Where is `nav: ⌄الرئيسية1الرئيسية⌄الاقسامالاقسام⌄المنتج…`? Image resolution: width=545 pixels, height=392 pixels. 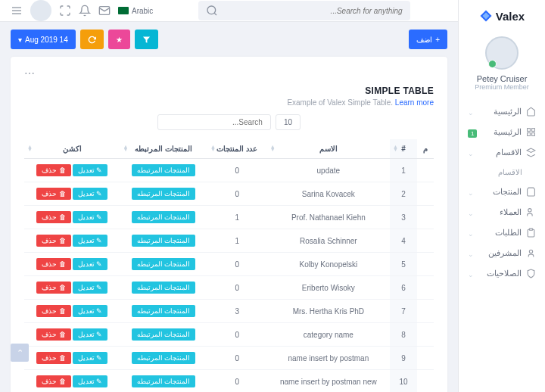
nav: ⌄الرئيسية1الرئيسية⌄الاقسامالاقسام⌄المنتج… is located at coordinates (502, 192).